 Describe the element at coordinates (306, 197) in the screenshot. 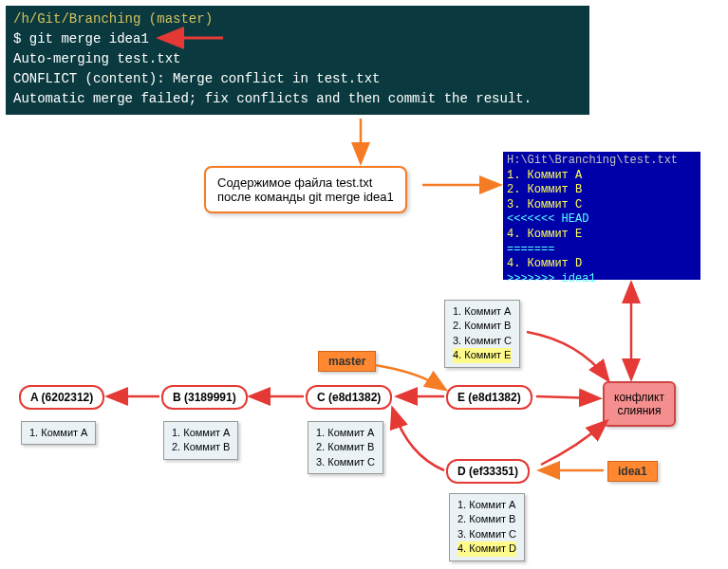

I see `callout-line-2: после команды git merge idea1` at that location.